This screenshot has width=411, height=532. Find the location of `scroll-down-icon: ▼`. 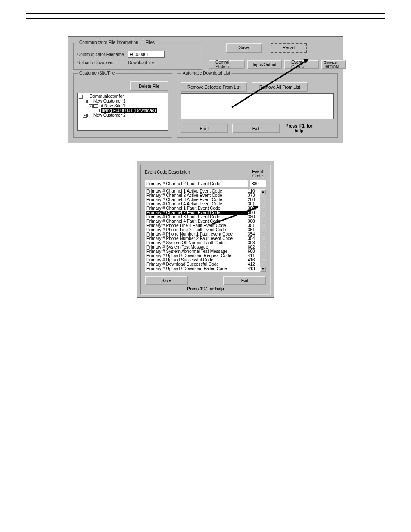

scroll-down-icon: ▼ is located at coordinates (263, 269).